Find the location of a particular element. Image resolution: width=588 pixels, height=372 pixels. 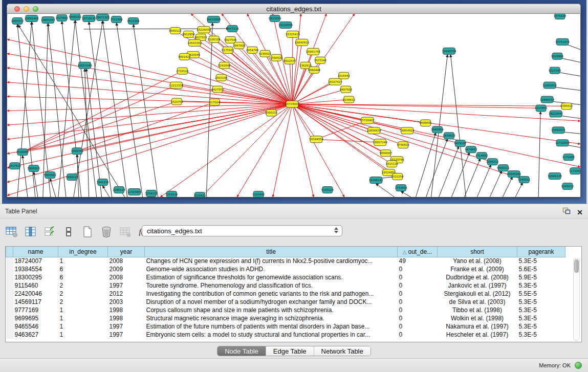

table-cell: 19384554 is located at coordinates (36, 269).